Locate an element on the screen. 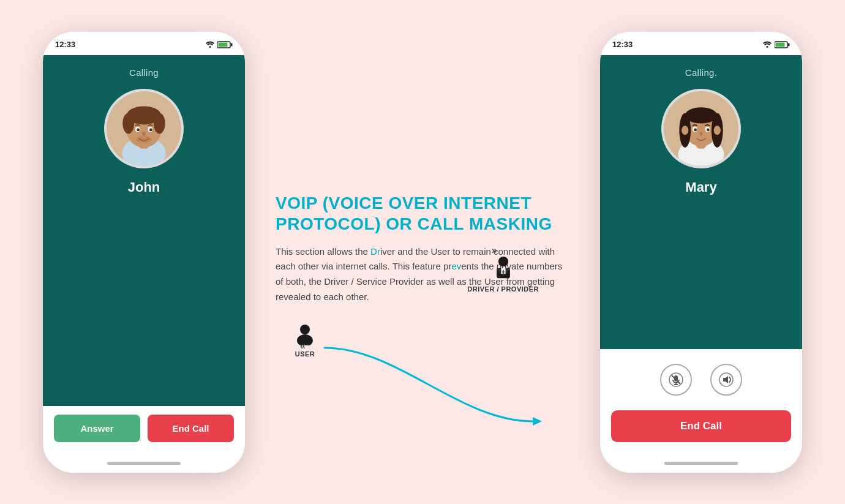 The image size is (845, 504). end-call-button-left: End Call is located at coordinates (191, 429).